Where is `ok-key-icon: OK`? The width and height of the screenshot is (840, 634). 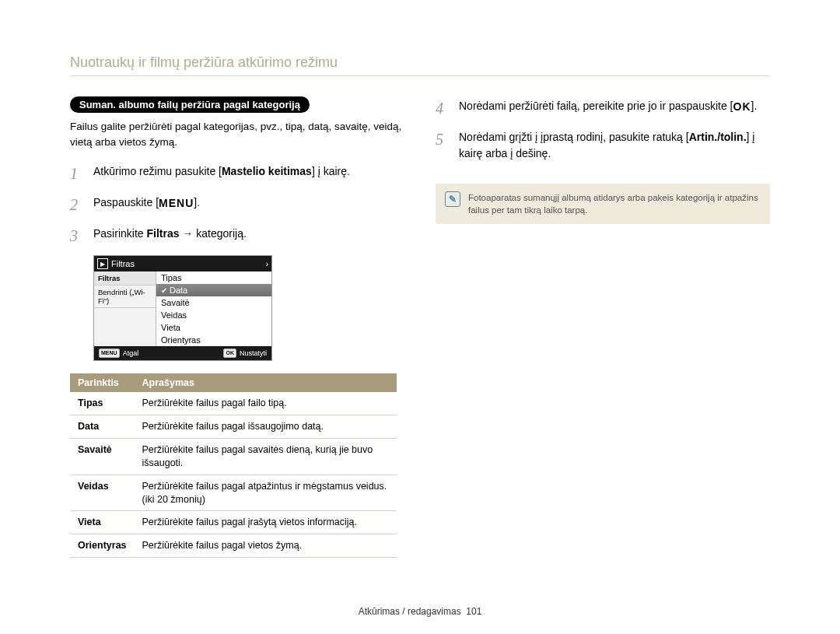
ok-key-icon: OK is located at coordinates (230, 353).